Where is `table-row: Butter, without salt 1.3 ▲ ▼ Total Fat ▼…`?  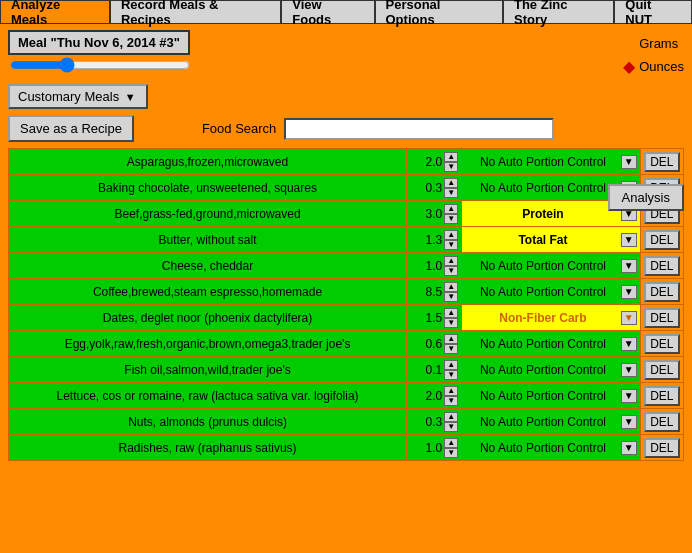 table-row: Butter, without salt 1.3 ▲ ▼ Total Fat ▼… is located at coordinates (346, 240).